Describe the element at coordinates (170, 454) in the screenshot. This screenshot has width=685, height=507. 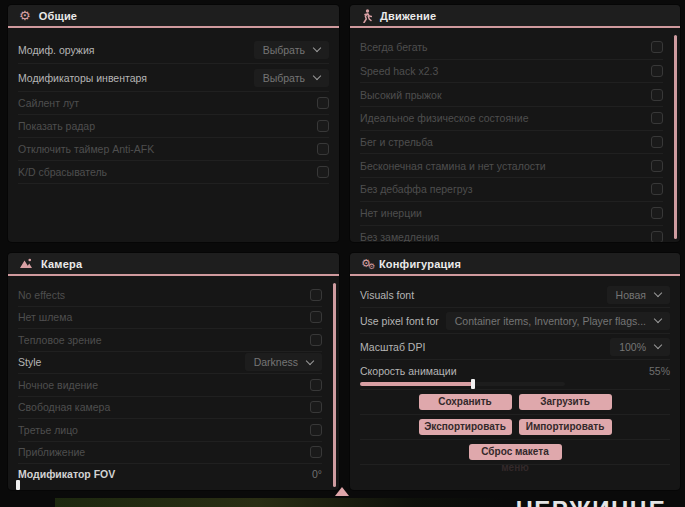
I see `checkbox-row: Приближение` at that location.